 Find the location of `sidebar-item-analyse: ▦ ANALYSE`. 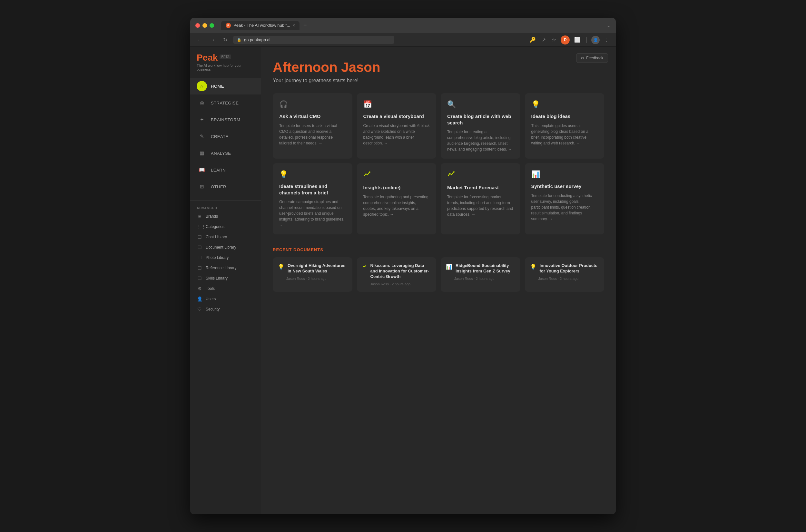

sidebar-item-analyse: ▦ ANALYSE is located at coordinates (226, 153).